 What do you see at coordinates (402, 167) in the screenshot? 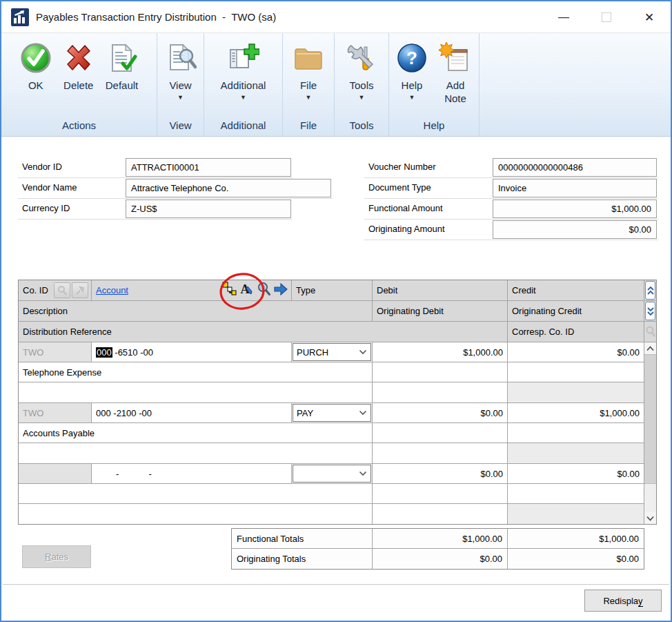
I see `voucher-number-label: Voucher Number` at bounding box center [402, 167].